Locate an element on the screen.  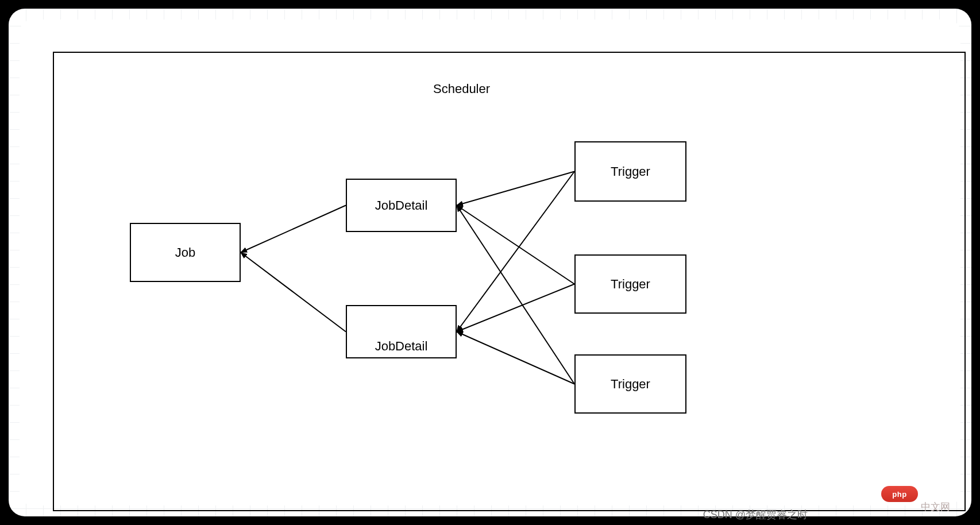
php-cn-text: 中文网 is located at coordinates (935, 507).